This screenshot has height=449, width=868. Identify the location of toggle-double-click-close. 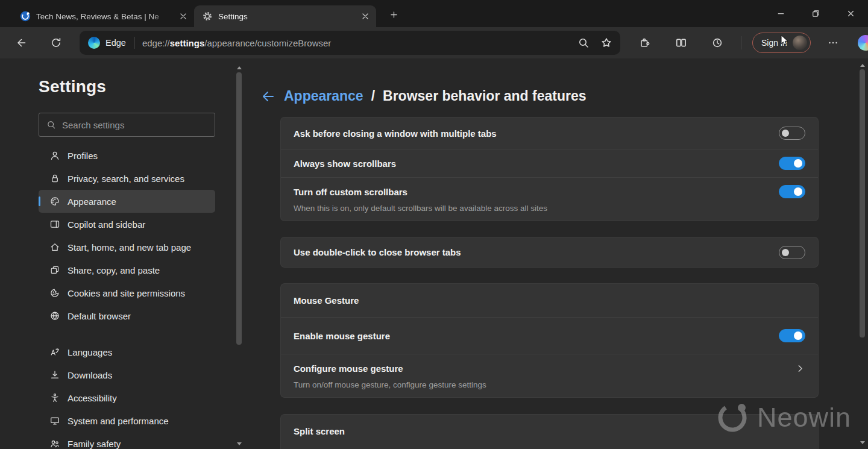
(792, 253).